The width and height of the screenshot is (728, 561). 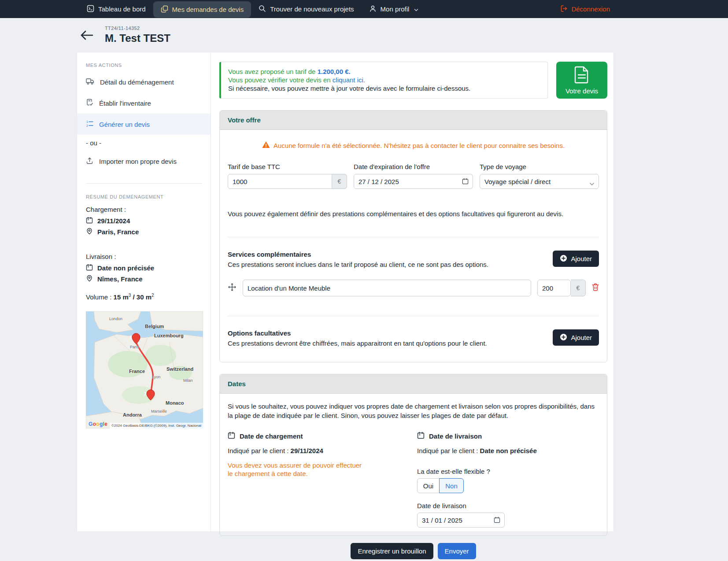 I want to click on copy-icon, so click(x=165, y=10).